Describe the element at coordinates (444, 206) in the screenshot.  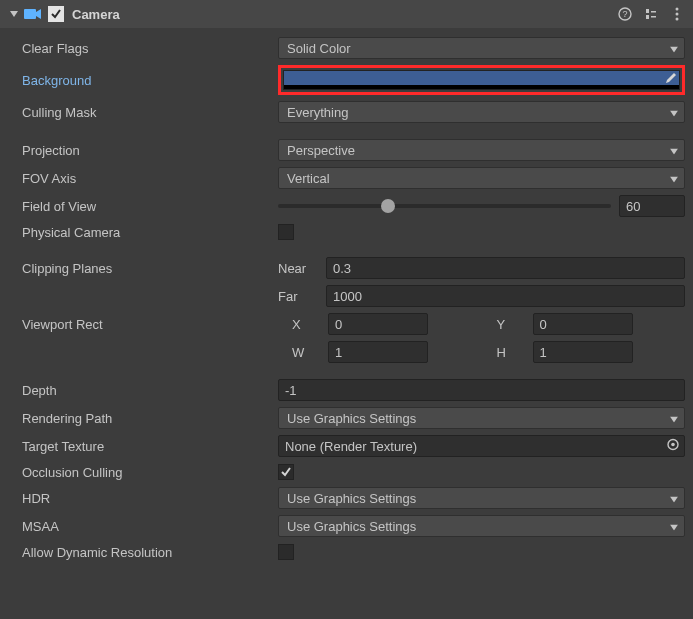
I see `slider-track` at that location.